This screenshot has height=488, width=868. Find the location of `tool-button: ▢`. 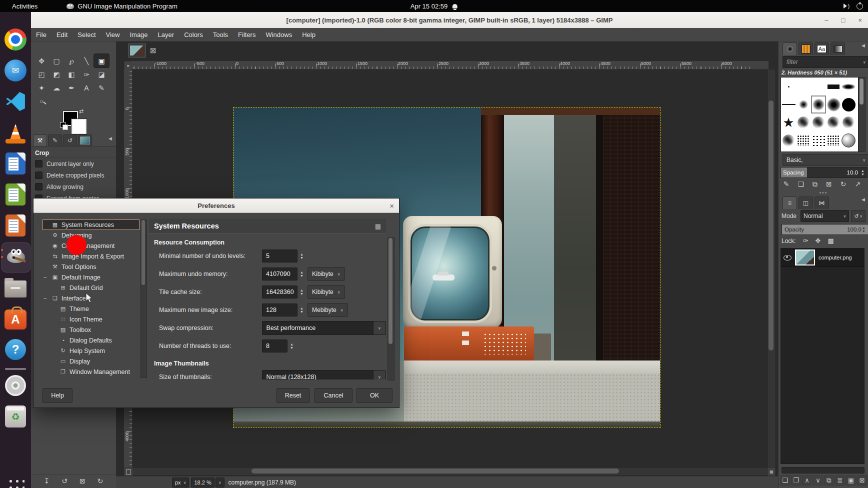

tool-button: ▢ is located at coordinates (56, 61).